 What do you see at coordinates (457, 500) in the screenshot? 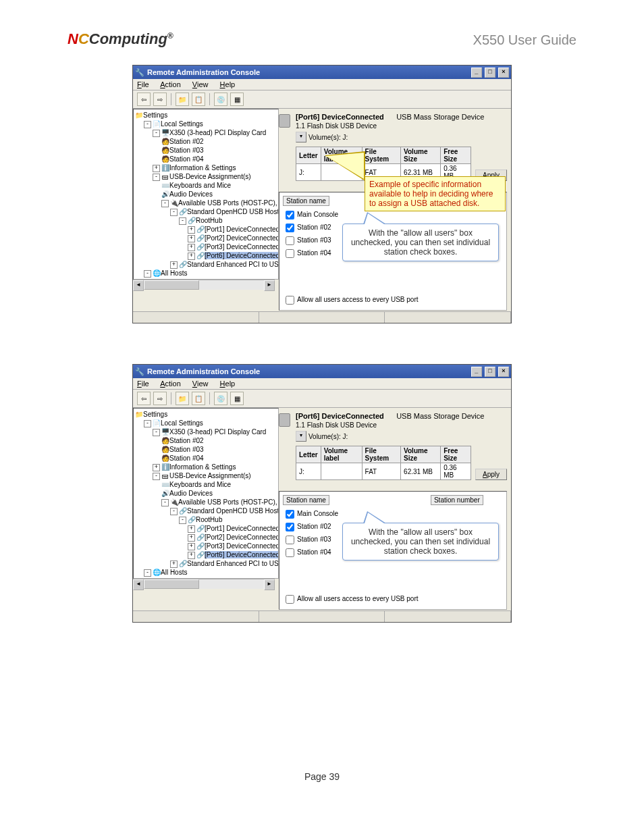
I see `station-number-header: Station number` at bounding box center [457, 500].